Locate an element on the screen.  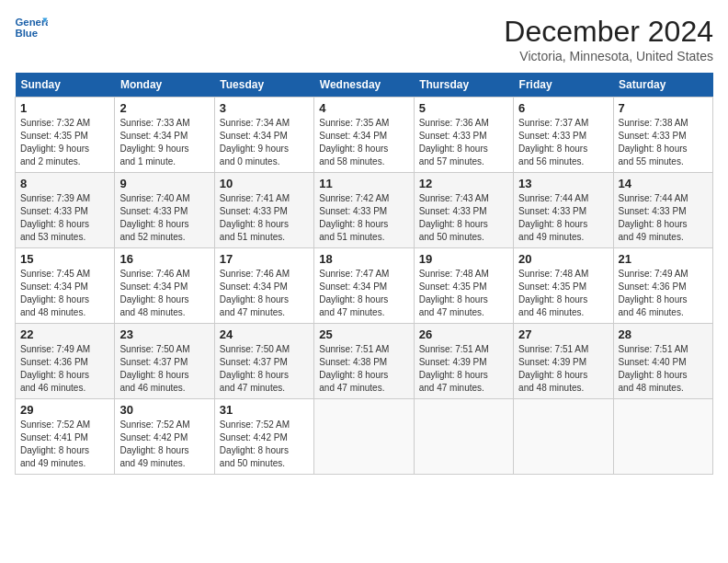
calendar-cell: 23Sunrise: 7:50 AM Sunset: 4:37 PM Dayli… is located at coordinates (165, 362).